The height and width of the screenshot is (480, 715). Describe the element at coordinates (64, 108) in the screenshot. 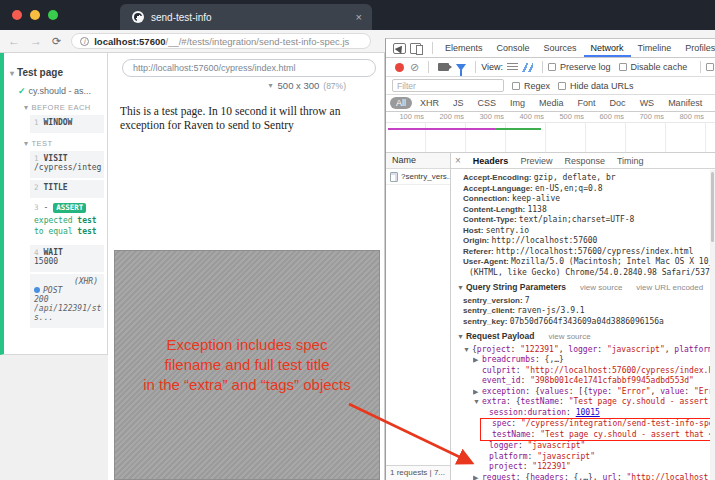

I see `before-each-hook: ▾BEFORE EACH` at that location.